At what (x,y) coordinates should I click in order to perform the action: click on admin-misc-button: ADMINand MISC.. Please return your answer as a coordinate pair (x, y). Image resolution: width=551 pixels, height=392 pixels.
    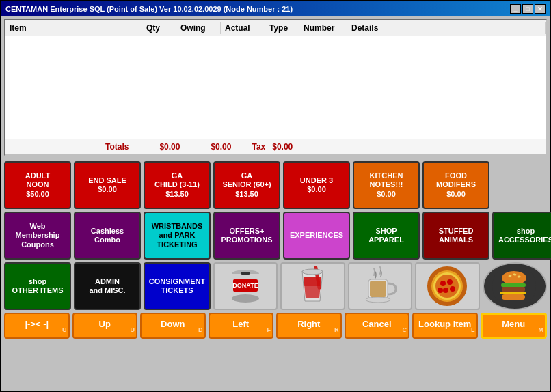
    Looking at the image, I should click on (107, 286).